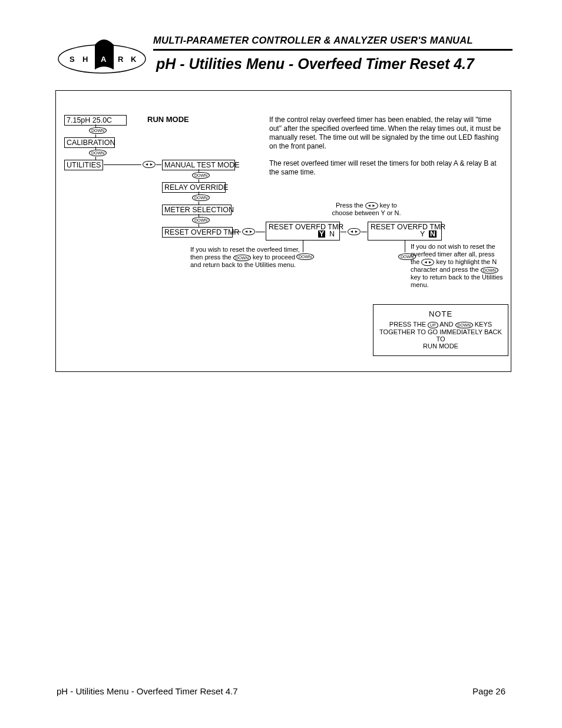 The width and height of the screenshot is (562, 728). I want to click on note-box: NOTE PRESS THE UP AND DOWN KEYS TOGETHER…, so click(441, 330).